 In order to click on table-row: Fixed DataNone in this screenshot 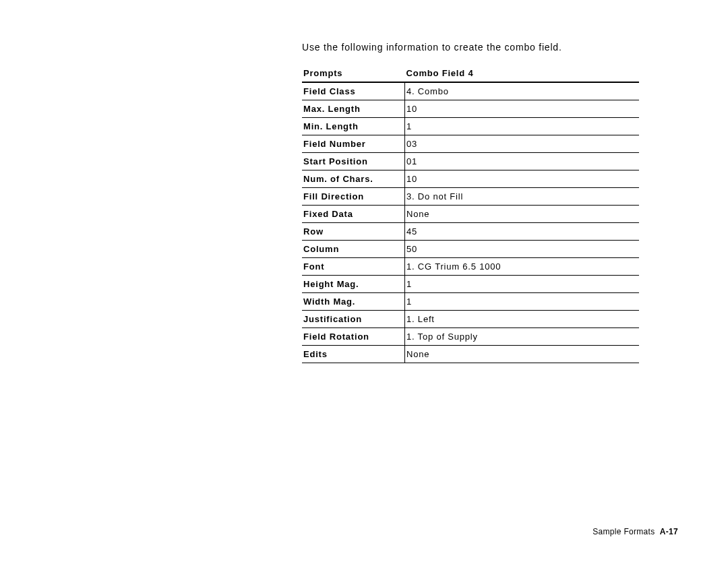, I will do `click(471, 214)`.